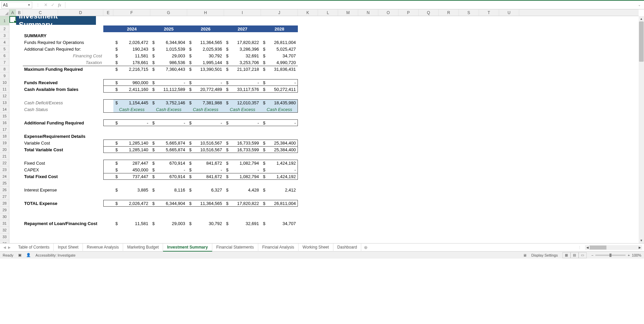 The image size is (644, 324). Describe the element at coordinates (169, 203) in the screenshot. I see `cell-tot-exp-2025: $6,344,904` at that location.